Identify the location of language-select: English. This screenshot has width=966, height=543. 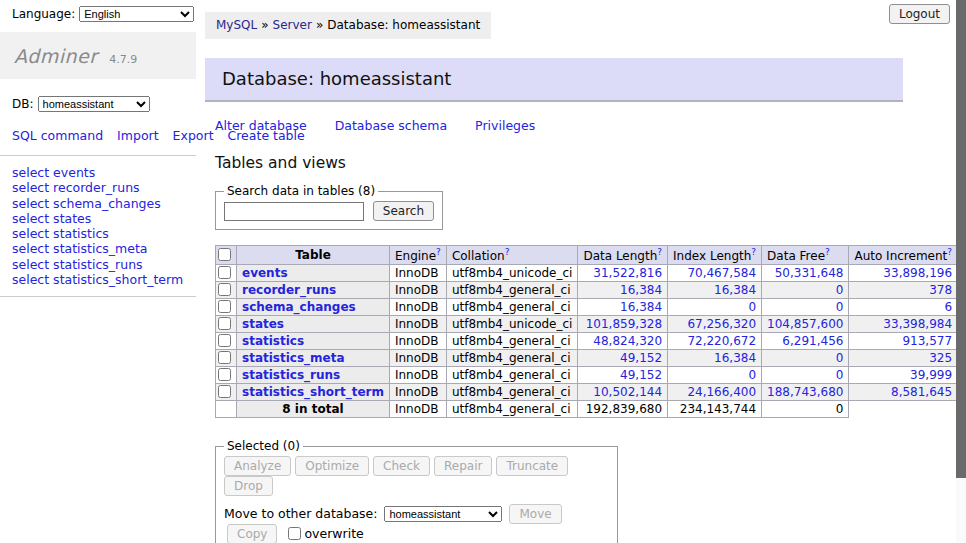
(136, 14).